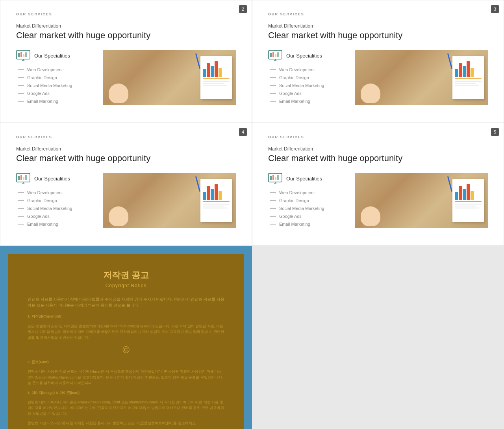 The height and width of the screenshot is (429, 504). I want to click on service-text-2-1: Web Development, so click(297, 70).